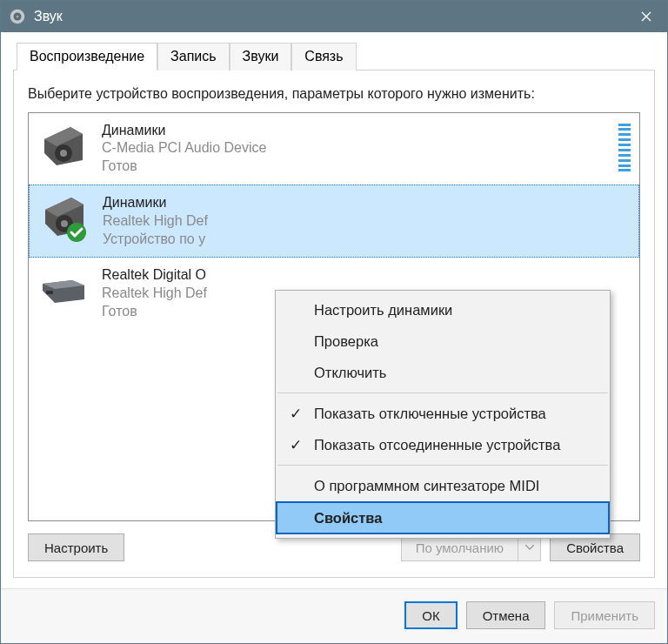  Describe the element at coordinates (87, 56) in the screenshot. I see `tab-label: Воспроизведение` at that location.